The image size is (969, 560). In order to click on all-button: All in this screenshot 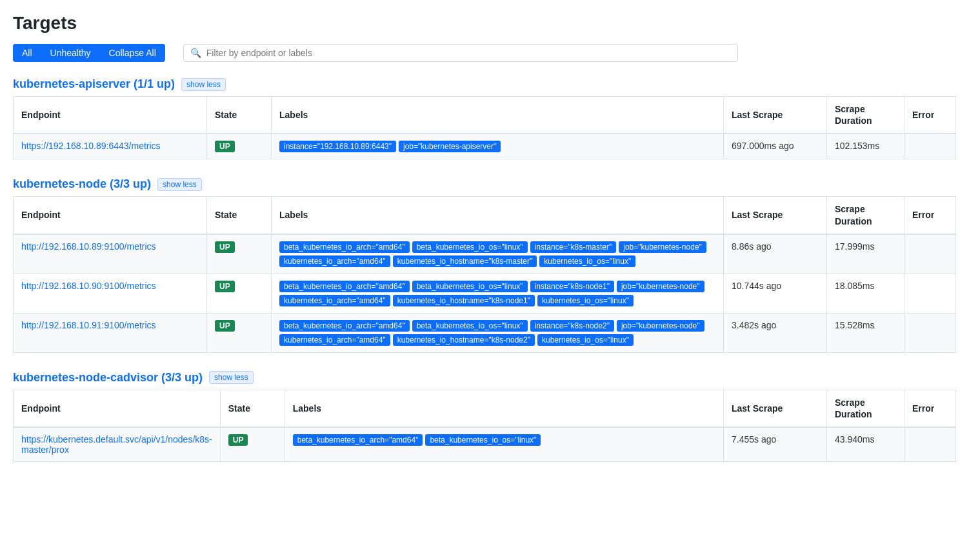, I will do `click(27, 53)`.